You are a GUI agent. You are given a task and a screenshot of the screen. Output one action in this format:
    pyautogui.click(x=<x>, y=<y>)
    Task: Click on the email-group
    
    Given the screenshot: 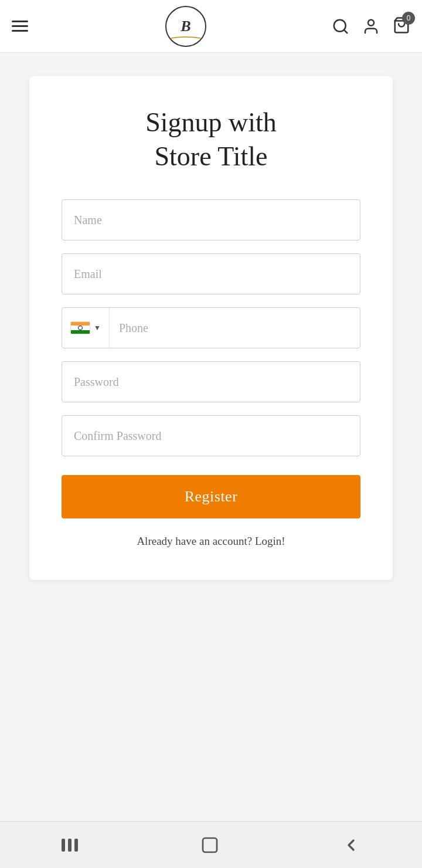 What is the action you would take?
    pyautogui.click(x=211, y=274)
    